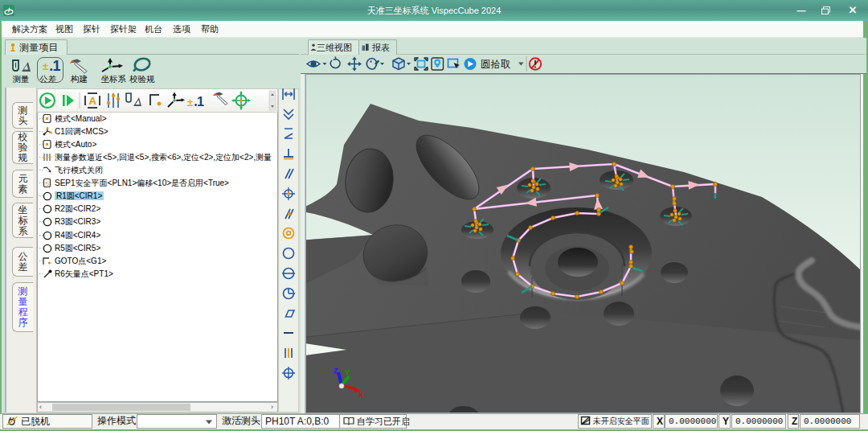  I want to click on svg-text: Y, so click(347, 372).